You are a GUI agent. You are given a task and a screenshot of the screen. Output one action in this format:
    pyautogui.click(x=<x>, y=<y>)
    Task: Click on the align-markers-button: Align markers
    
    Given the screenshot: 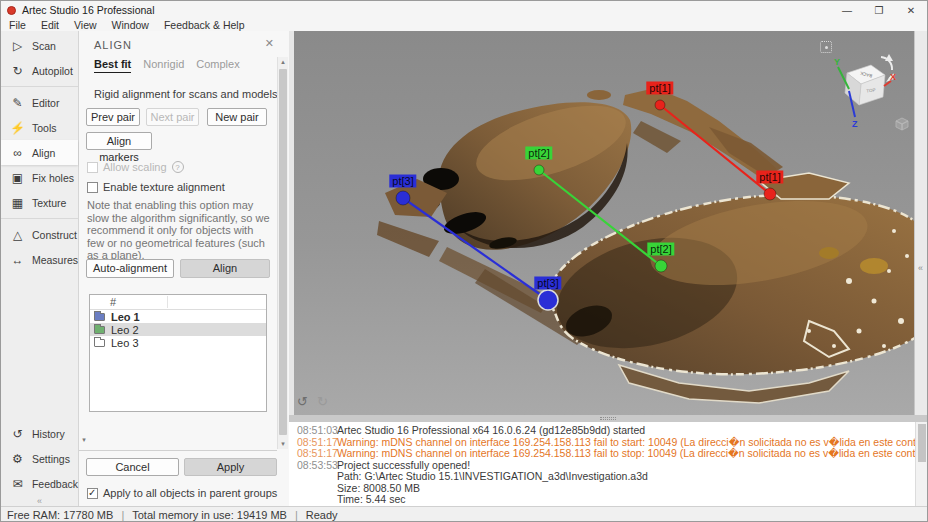 What is the action you would take?
    pyautogui.click(x=119, y=141)
    